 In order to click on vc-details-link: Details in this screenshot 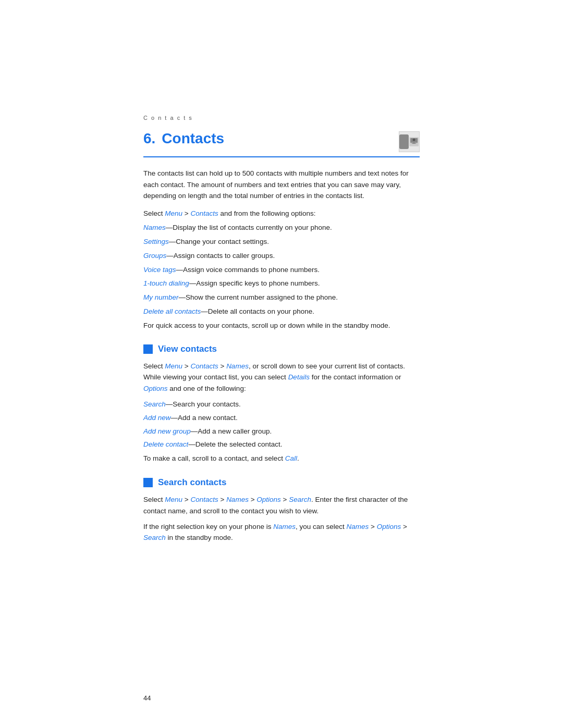, I will do `click(299, 377)`.